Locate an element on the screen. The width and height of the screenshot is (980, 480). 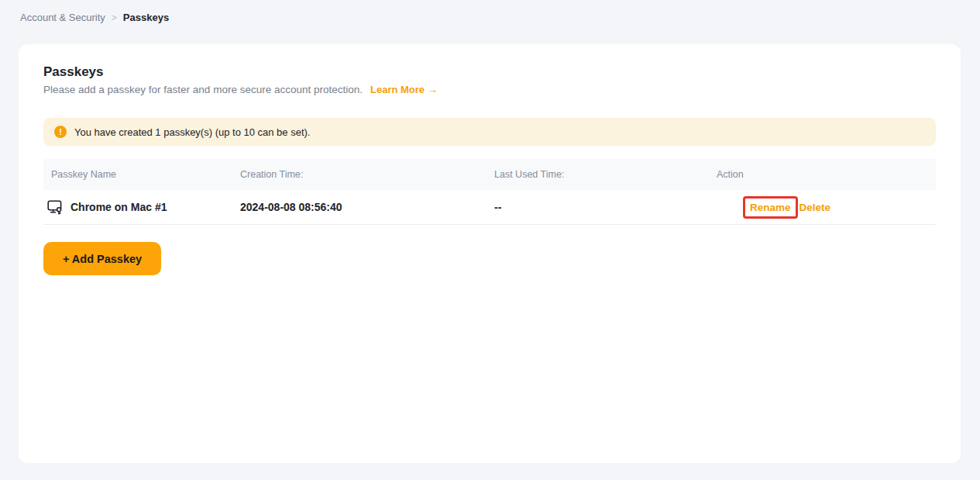
learn-more-label: Learn More is located at coordinates (397, 90).